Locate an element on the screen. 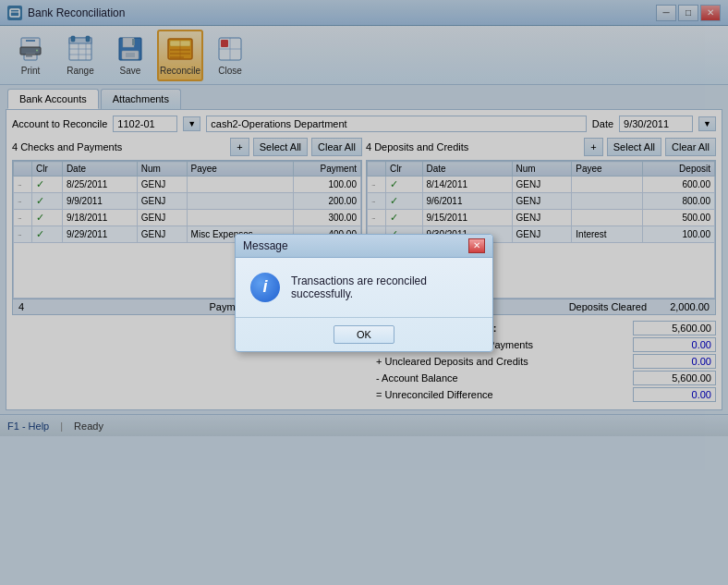 The image size is (728, 585). modal-title-bar: Message ✕ is located at coordinates (364, 246).